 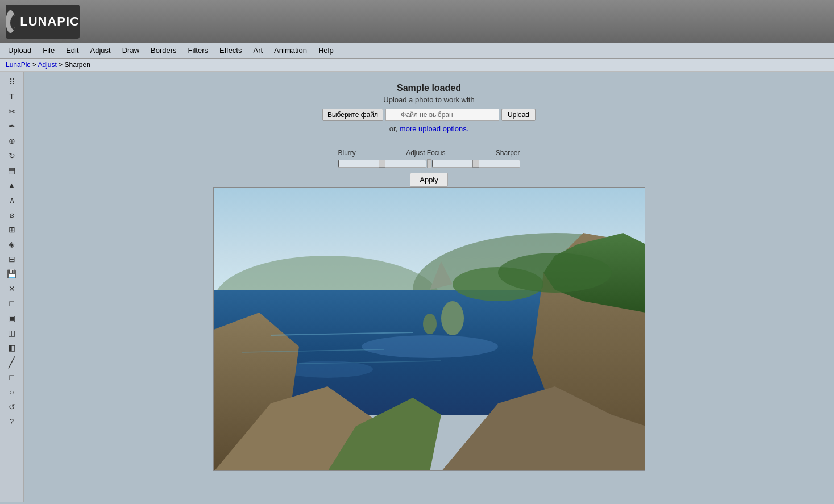 What do you see at coordinates (12, 82) in the screenshot?
I see `tool-move: ⠿` at bounding box center [12, 82].